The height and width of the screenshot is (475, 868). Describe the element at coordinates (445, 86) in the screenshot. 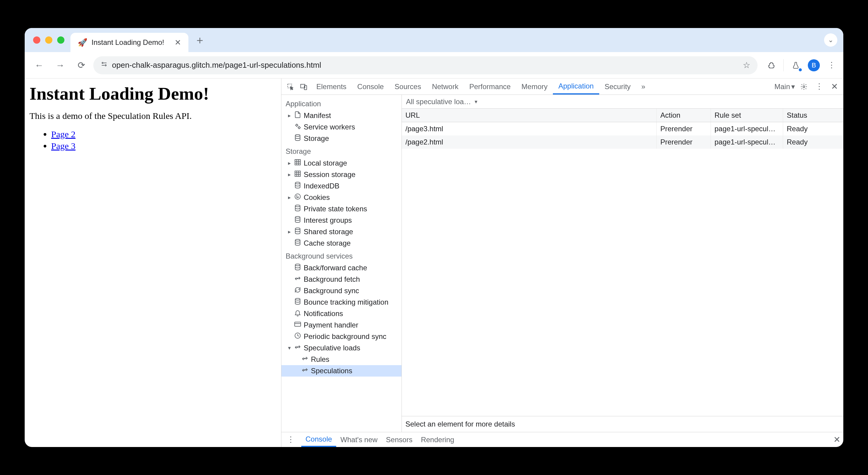

I see `devtools-tab-network: Network` at that location.